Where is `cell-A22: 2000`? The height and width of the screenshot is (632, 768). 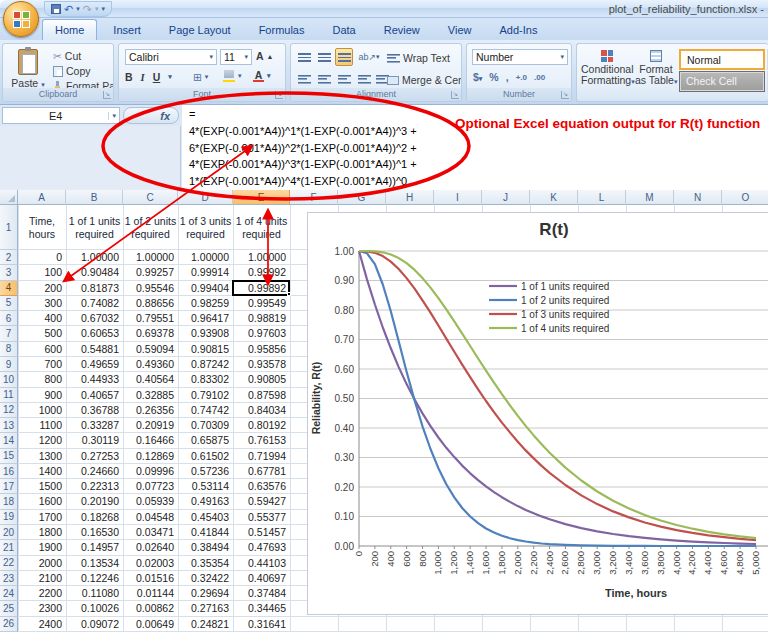 cell-A22: 2000 is located at coordinates (42, 564).